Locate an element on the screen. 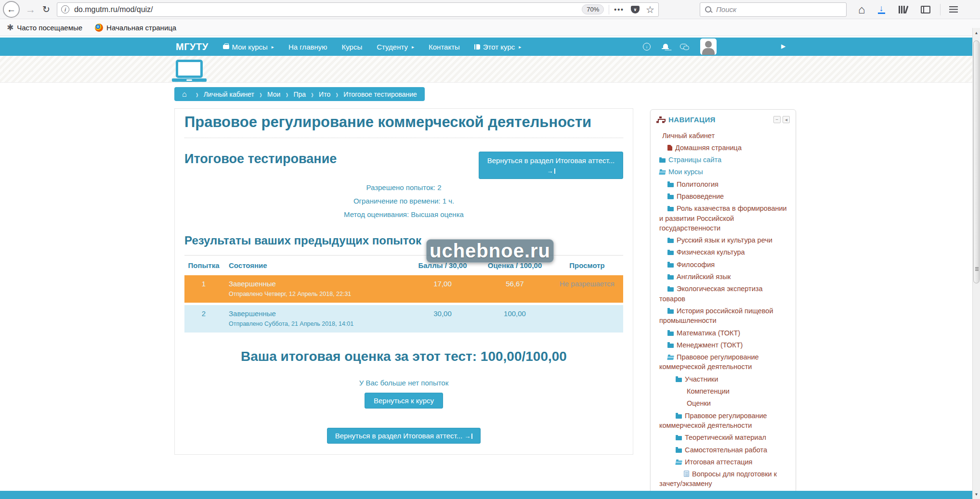 The image size is (980, 499). navigation-tree-item: Оценки is located at coordinates (723, 403).